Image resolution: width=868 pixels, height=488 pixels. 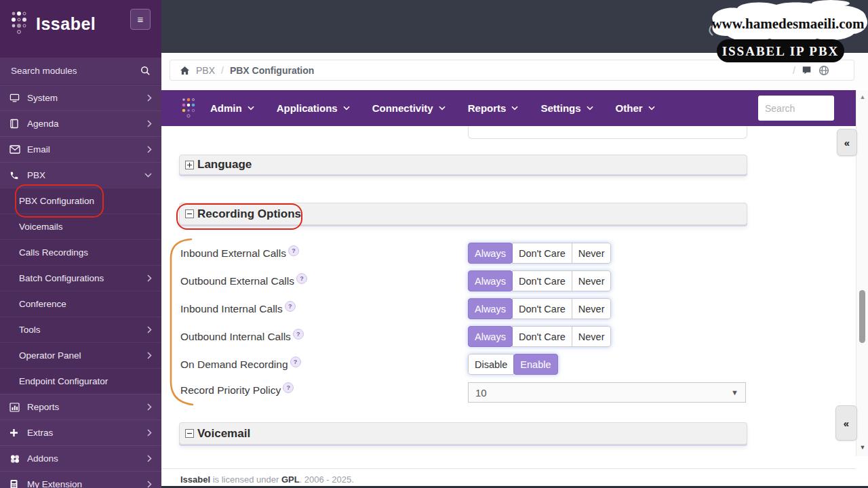 I want to click on vertical-scrollbar: ▲ ▼, so click(x=862, y=273).